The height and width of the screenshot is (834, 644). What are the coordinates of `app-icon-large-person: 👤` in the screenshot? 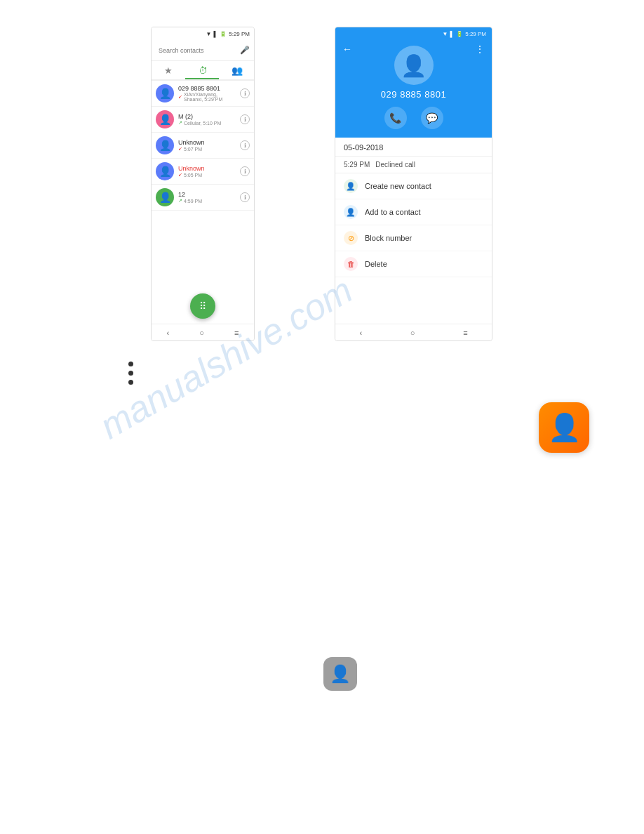 It's located at (564, 428).